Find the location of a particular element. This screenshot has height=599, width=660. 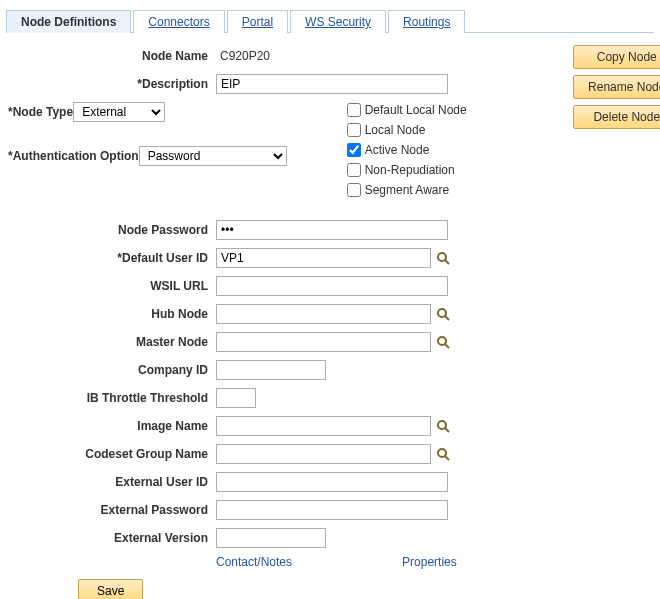

tab-connectors: Connectors is located at coordinates (178, 22).